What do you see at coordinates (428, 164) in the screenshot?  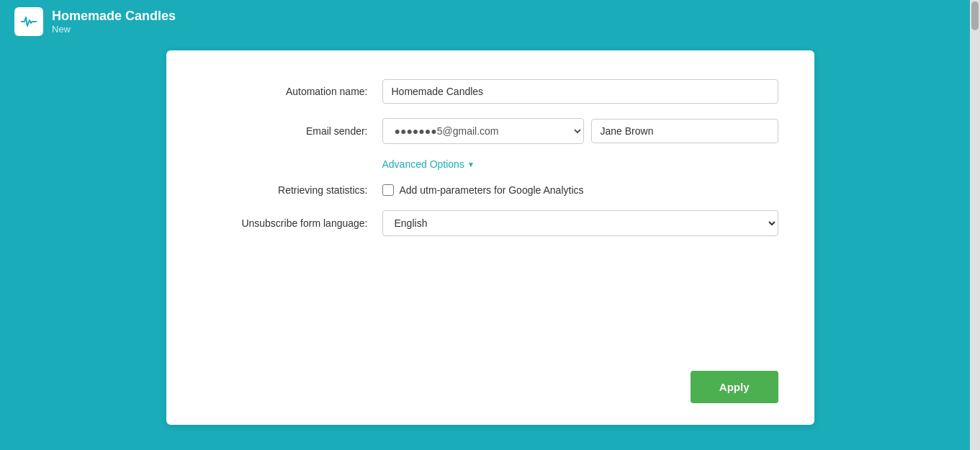 I see `advanced-options-link: Advanced Options ▼` at bounding box center [428, 164].